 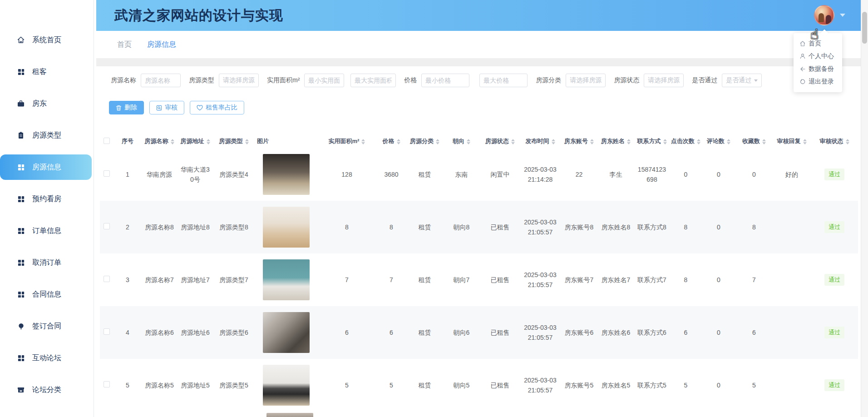 I want to click on cell-price: 7, so click(x=391, y=280).